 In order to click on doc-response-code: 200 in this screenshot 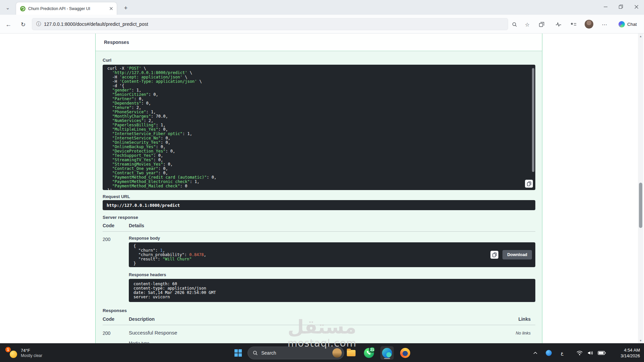, I will do `click(116, 337)`.